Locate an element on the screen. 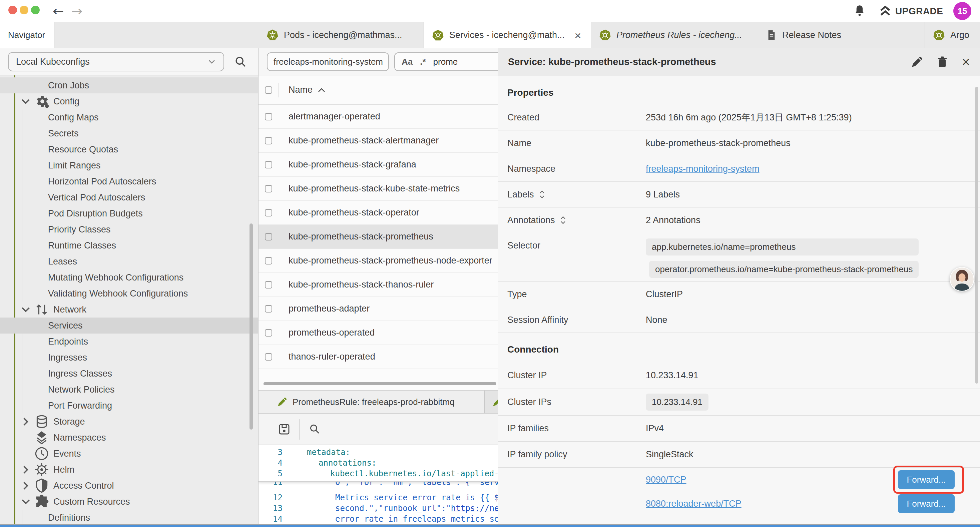  sidebar-item-pod-disruption-budgets: Pod Disruption Budgets is located at coordinates (129, 213).